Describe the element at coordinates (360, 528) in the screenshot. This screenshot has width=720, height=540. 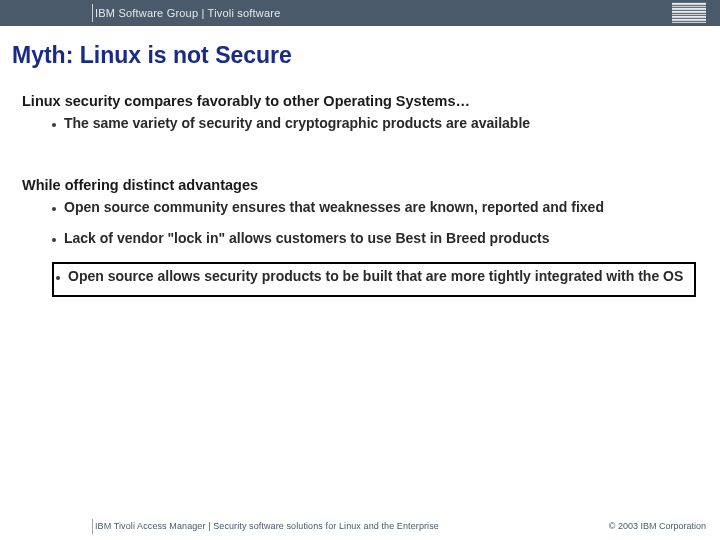
I see `slide-footer: IBM Tivoli Access Manager | Security sof…` at that location.